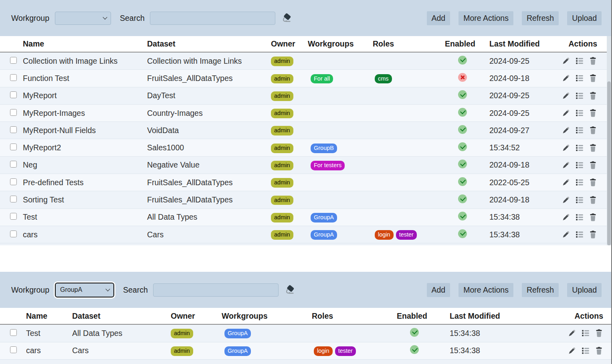 Image resolution: width=612 pixels, height=364 pixels. I want to click on workgroup-select, so click(83, 18).